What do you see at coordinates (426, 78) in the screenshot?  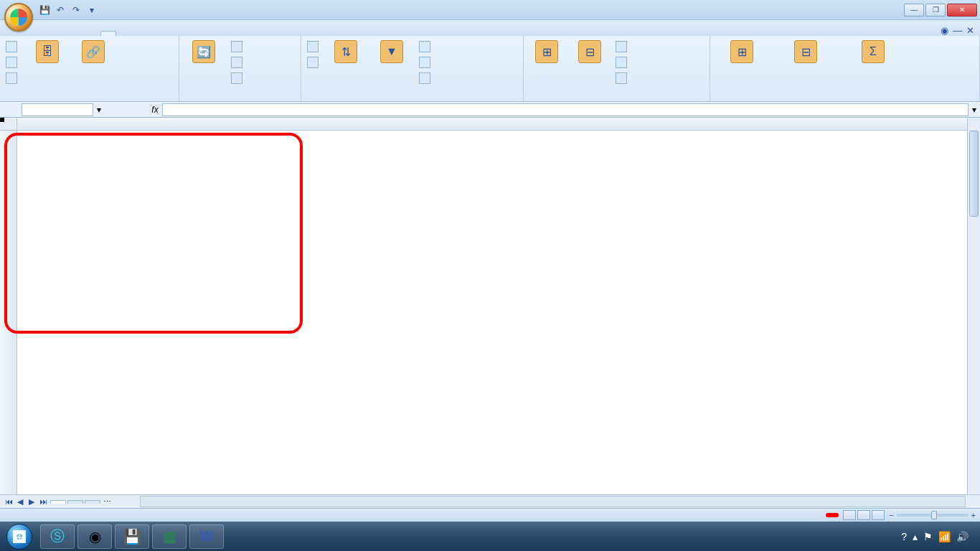 I see `advanced-filter-button` at bounding box center [426, 78].